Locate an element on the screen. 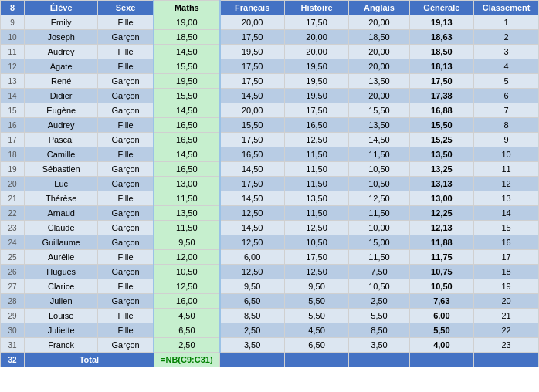 Image resolution: width=539 pixels, height=392 pixels. cell-eleve: Thérèse is located at coordinates (62, 199).